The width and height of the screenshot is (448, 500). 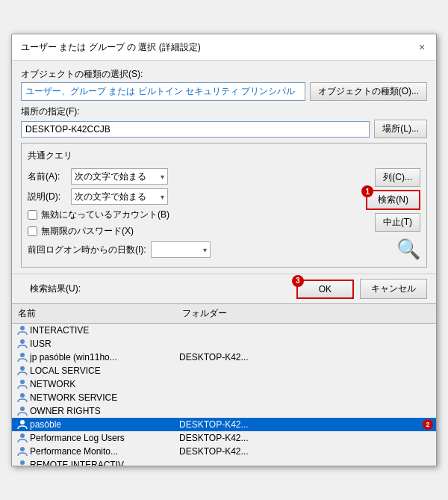 What do you see at coordinates (224, 411) in the screenshot?
I see `table-row: OWNER RIGHTS` at bounding box center [224, 411].